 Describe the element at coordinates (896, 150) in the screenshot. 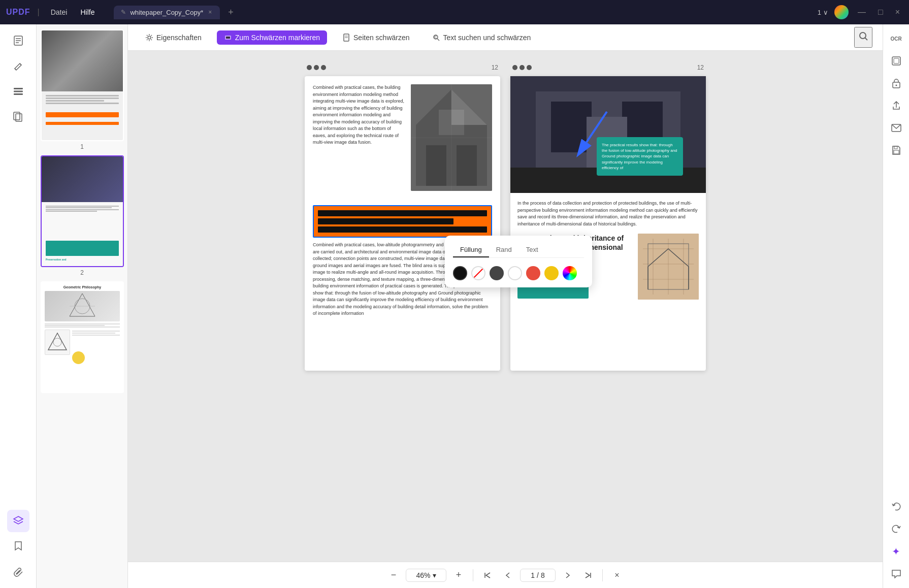

I see `save-icon` at that location.